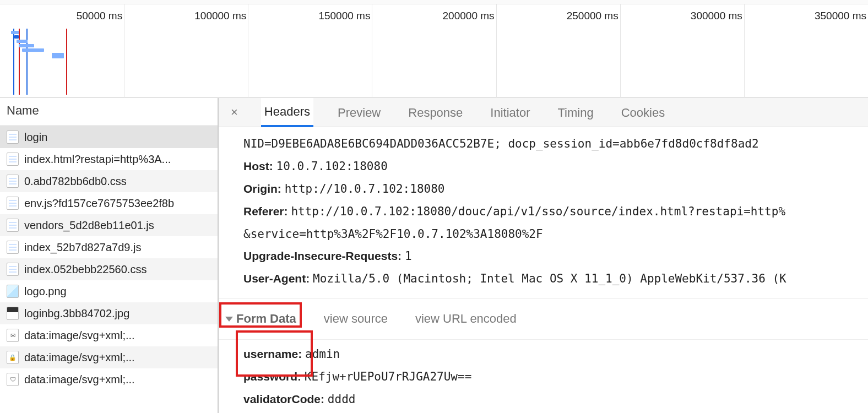  What do you see at coordinates (466, 319) in the screenshot?
I see `view-url-encoded-link: view URL encoded` at bounding box center [466, 319].